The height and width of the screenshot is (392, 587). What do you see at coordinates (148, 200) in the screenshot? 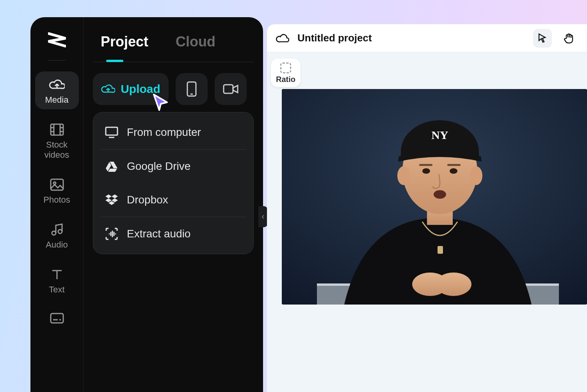
I see `dropdown-label: Dropbox` at bounding box center [148, 200].